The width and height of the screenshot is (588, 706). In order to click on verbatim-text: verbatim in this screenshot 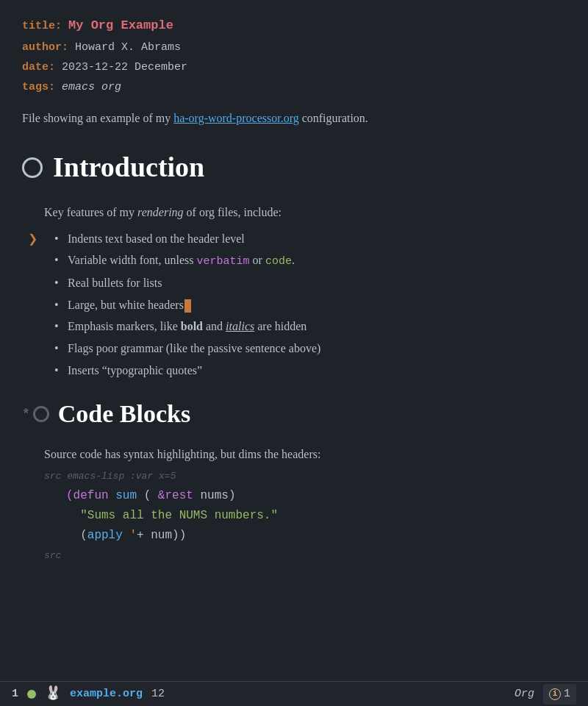, I will do `click(223, 262)`.